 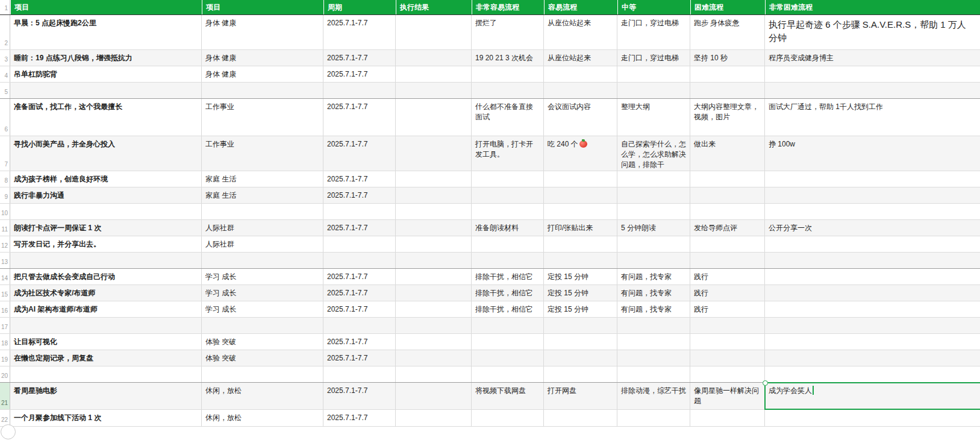 What do you see at coordinates (872, 90) in the screenshot?
I see `cell-r5-i` at bounding box center [872, 90].